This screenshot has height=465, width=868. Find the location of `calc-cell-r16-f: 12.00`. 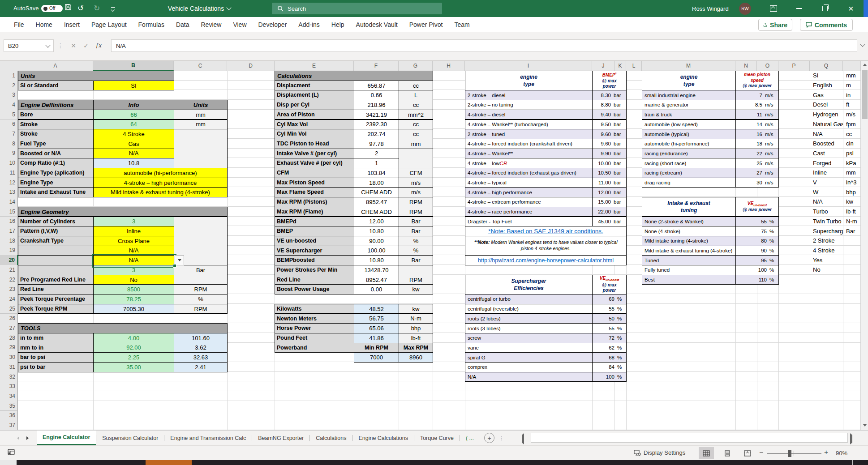

calc-cell-r16-f: 12.00 is located at coordinates (376, 222).